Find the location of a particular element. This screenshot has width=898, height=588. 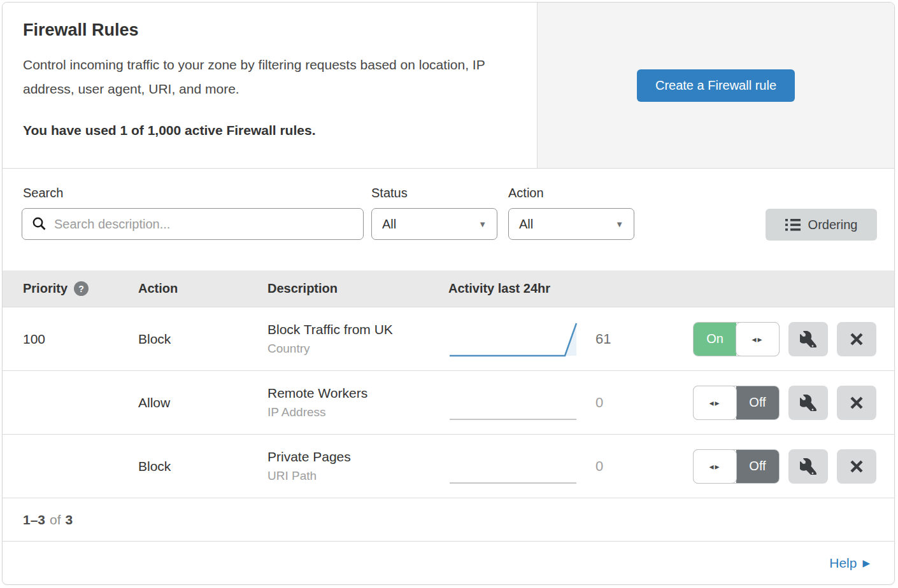

rule-description: Remote Workers is located at coordinates (358, 393).